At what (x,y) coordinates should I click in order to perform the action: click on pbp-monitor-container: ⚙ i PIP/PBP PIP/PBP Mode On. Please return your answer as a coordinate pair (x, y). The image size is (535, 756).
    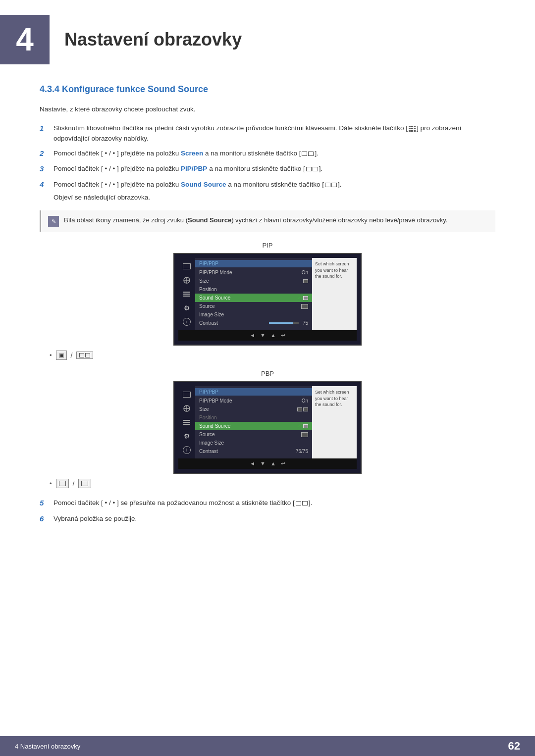
    Looking at the image, I should click on (268, 428).